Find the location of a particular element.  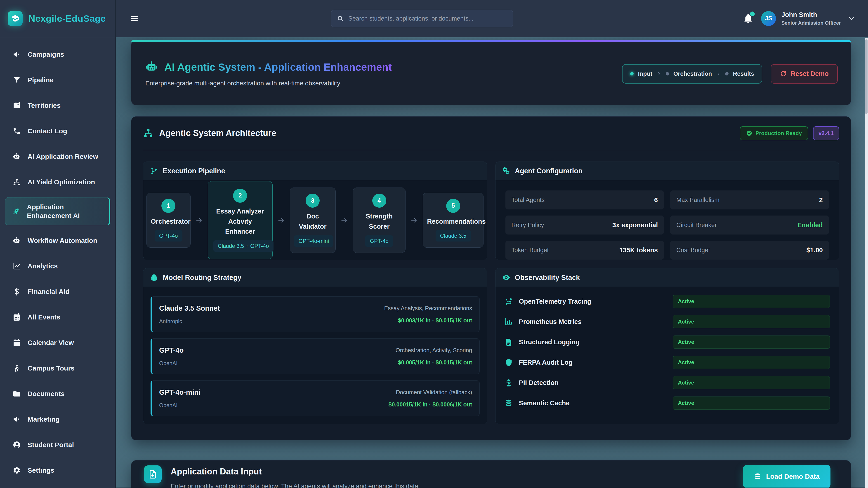

stepper: InputOrchestrationResults is located at coordinates (692, 74).